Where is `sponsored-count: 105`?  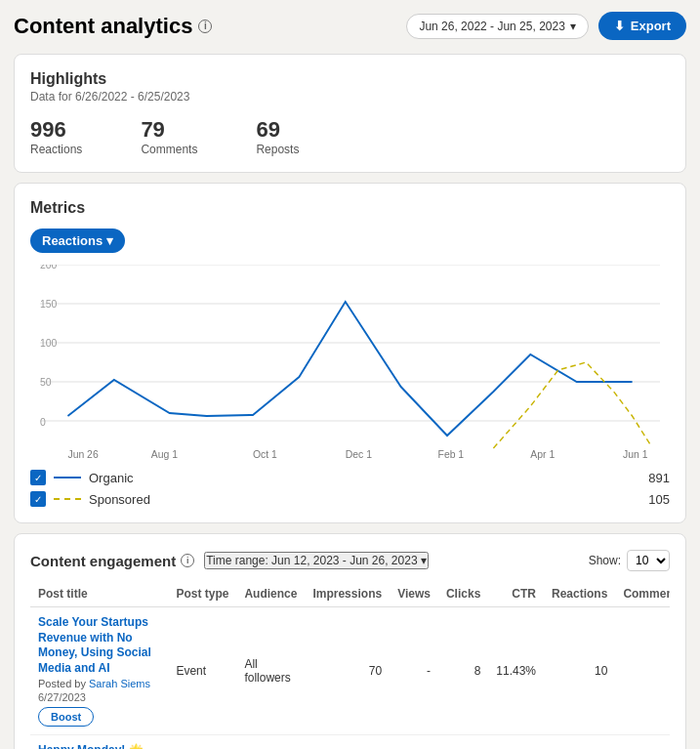
sponsored-count: 105 is located at coordinates (659, 500).